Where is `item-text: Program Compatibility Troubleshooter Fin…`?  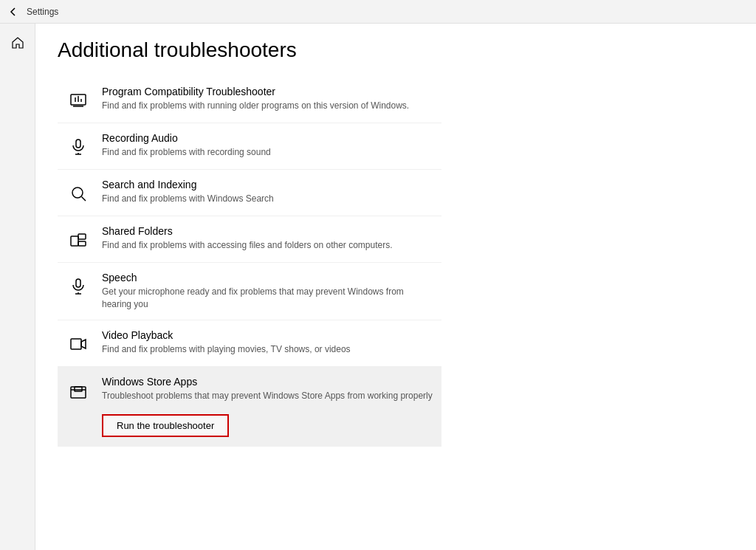
item-text: Program Compatibility Troubleshooter Fin… is located at coordinates (268, 99).